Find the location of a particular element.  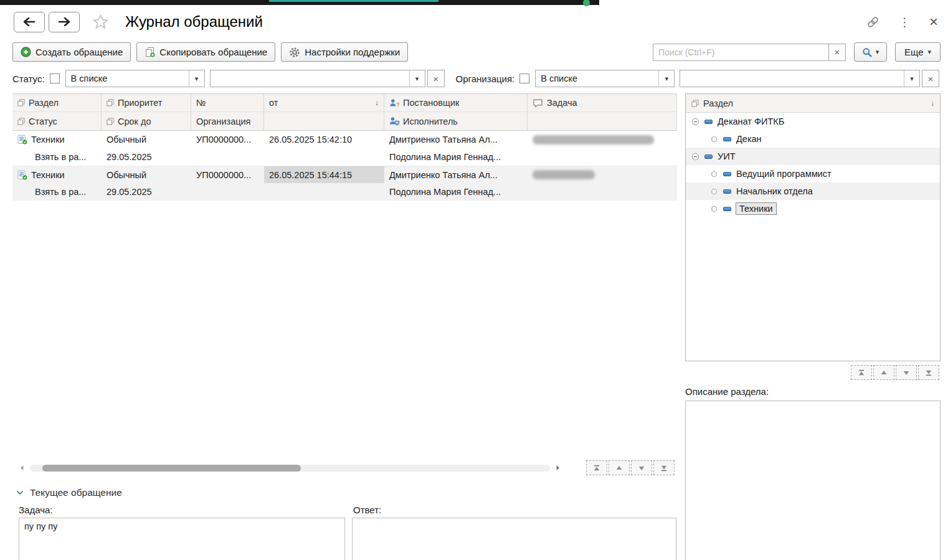

request-row-1-line-2: Взять в ра... 29.05.2025 Подолина Мария … is located at coordinates (345, 157).